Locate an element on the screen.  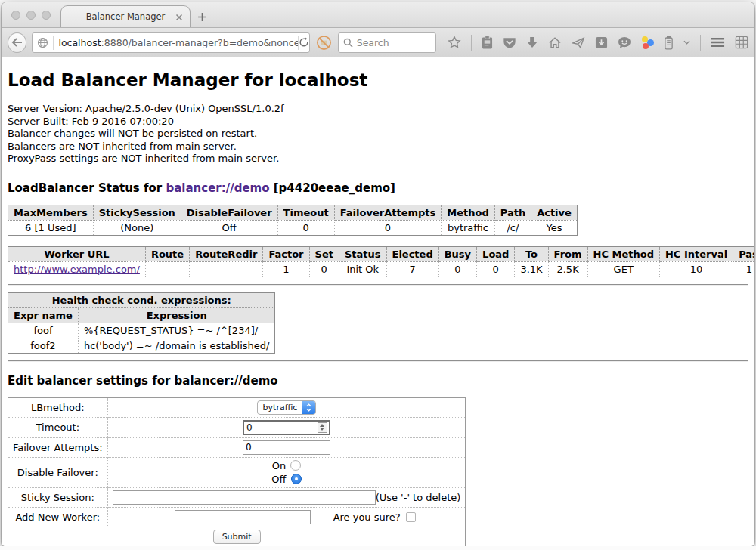
edit-settings-heading: Edit balancer settings for balancer://de… is located at coordinates (378, 381).